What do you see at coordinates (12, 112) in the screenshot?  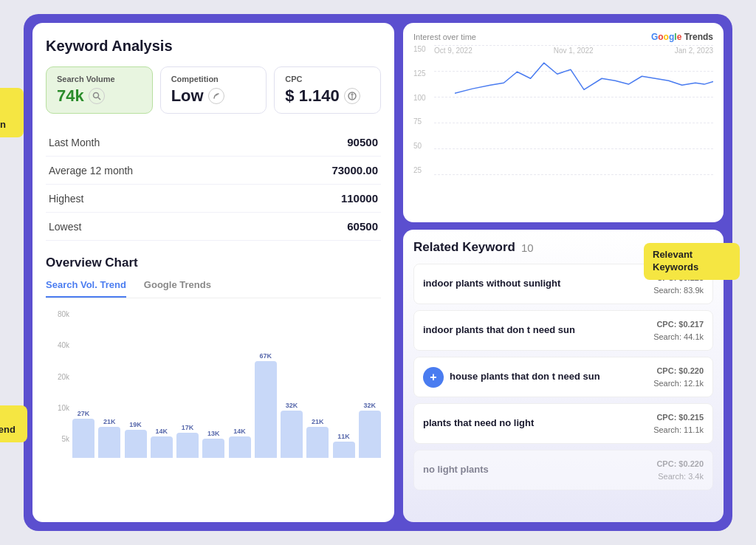 I see `annotation-search-volume: Search Volume & Competition` at bounding box center [12, 112].